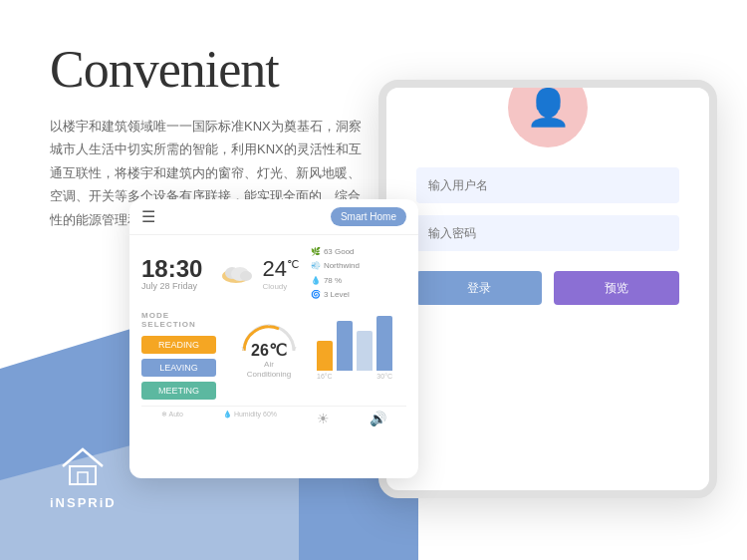 Image resolution: width=747 pixels, height=560 pixels. I want to click on leaving-mode-button: LEAVING, so click(179, 368).